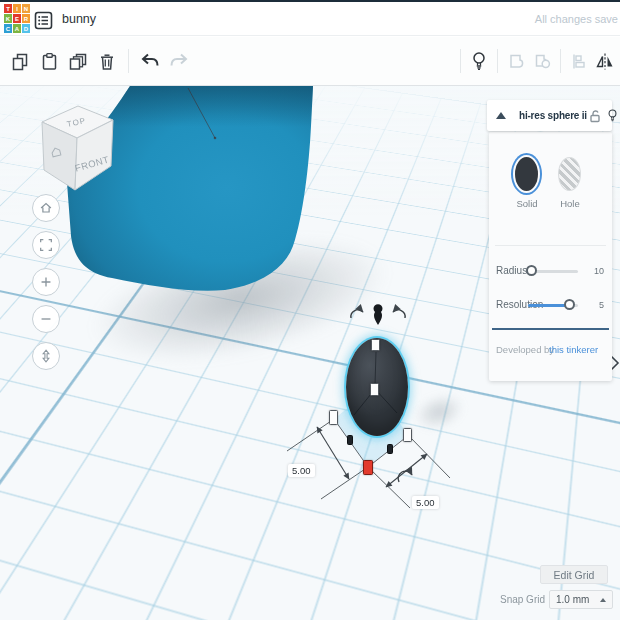 This screenshot has width=620, height=620. I want to click on hole-swatch, so click(570, 174).